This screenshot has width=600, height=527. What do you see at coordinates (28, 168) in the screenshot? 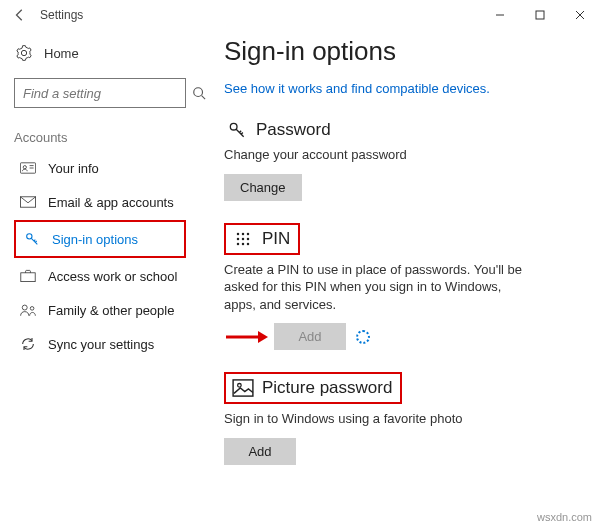
I see `id-card-icon` at bounding box center [28, 168].